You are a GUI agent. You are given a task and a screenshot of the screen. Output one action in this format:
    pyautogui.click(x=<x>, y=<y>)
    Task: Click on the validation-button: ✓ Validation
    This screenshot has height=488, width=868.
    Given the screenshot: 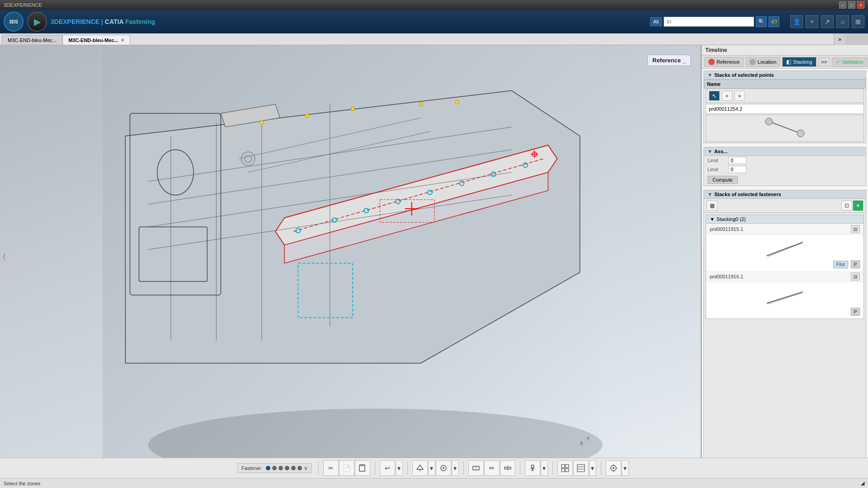 What is the action you would take?
    pyautogui.click(x=850, y=62)
    